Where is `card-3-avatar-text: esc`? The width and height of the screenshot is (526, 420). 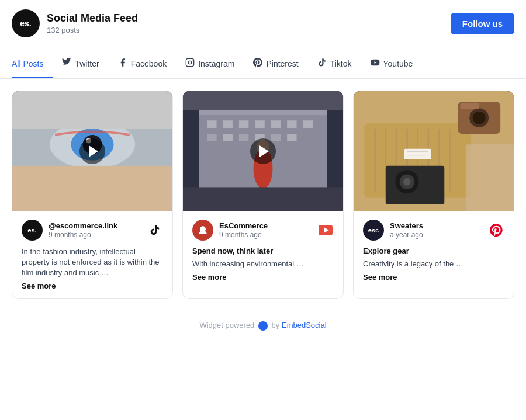 card-3-avatar-text: esc is located at coordinates (373, 230).